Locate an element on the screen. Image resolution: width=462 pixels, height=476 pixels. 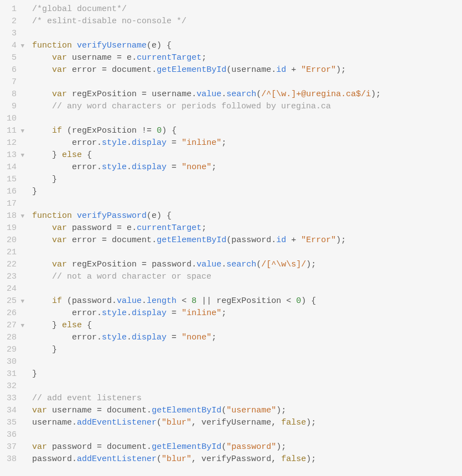
line-number: 7 is located at coordinates (14, 82).